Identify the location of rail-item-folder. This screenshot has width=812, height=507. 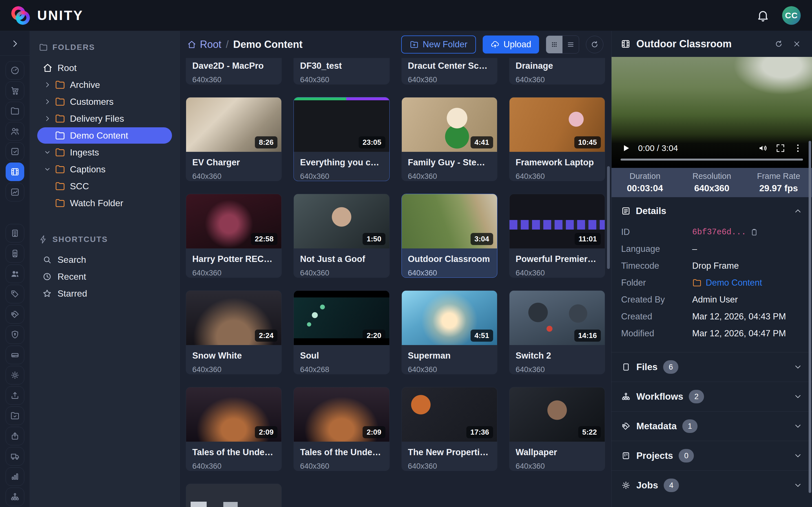
(15, 111).